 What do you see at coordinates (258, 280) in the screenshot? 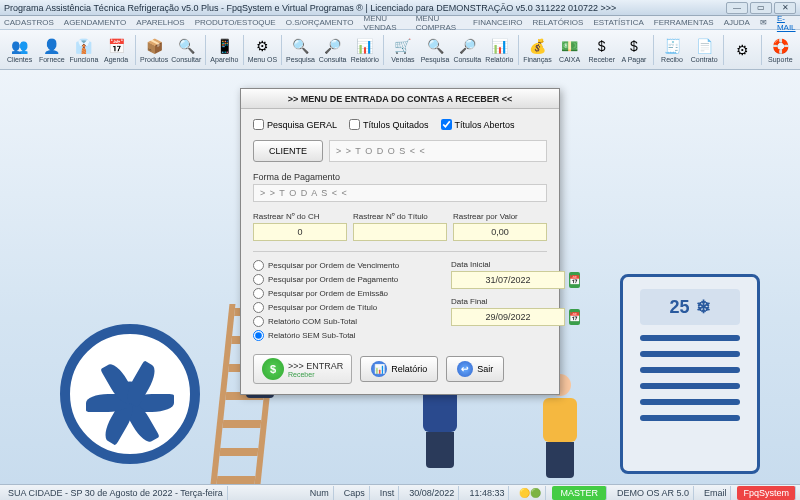
I see `radio-ordem-pagamento` at bounding box center [258, 280].